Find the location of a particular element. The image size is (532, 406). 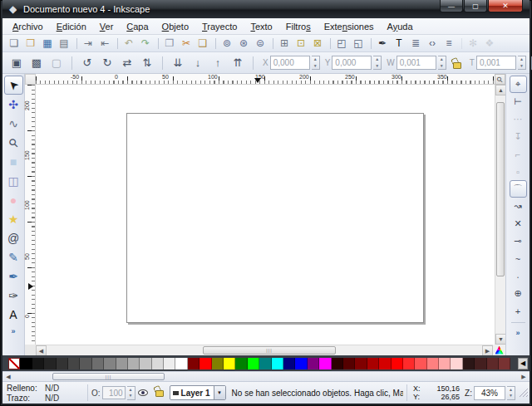

unlink-clone-button: ⊠ is located at coordinates (318, 43).